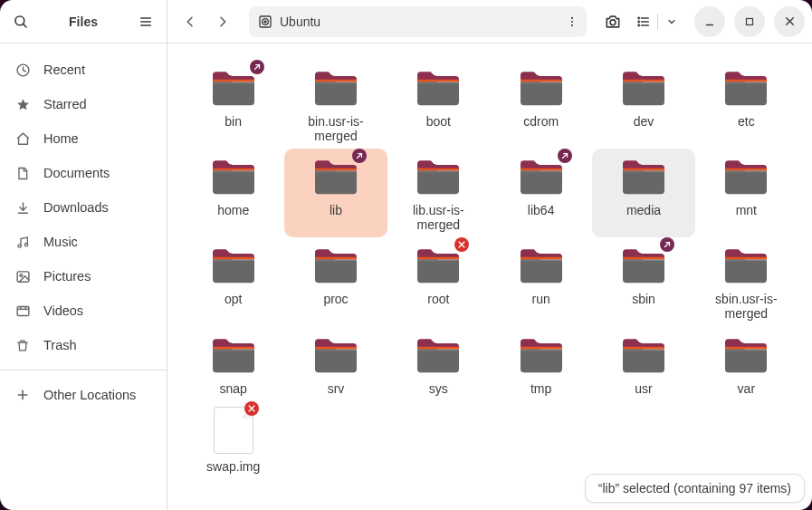  I want to click on folder-root: root, so click(438, 282).